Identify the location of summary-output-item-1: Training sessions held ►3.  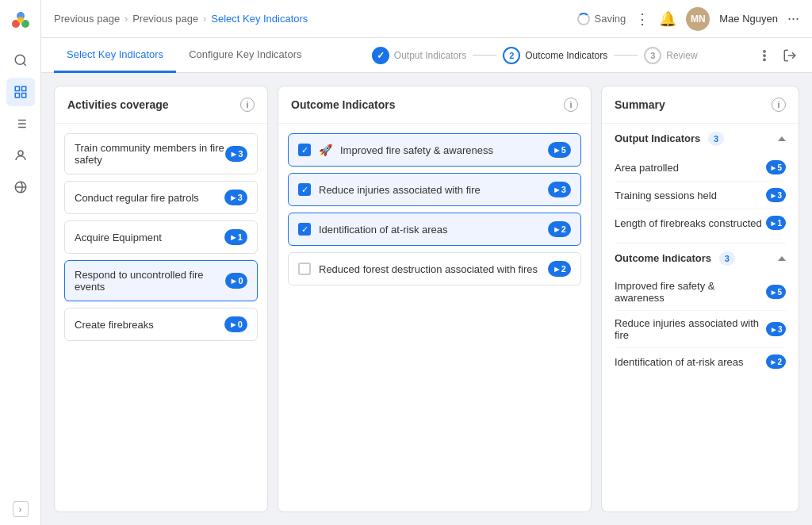
(700, 195).